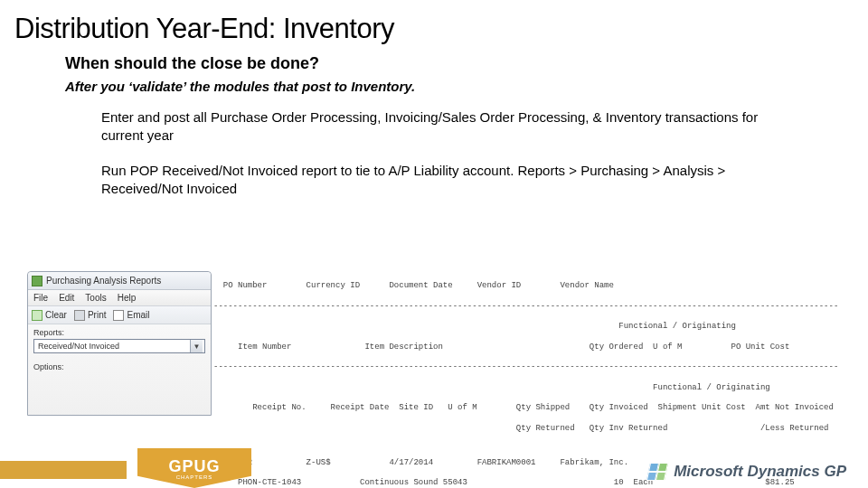 The height and width of the screenshot is (488, 868). What do you see at coordinates (96, 298) in the screenshot?
I see `menu-tools: Tools` at bounding box center [96, 298].